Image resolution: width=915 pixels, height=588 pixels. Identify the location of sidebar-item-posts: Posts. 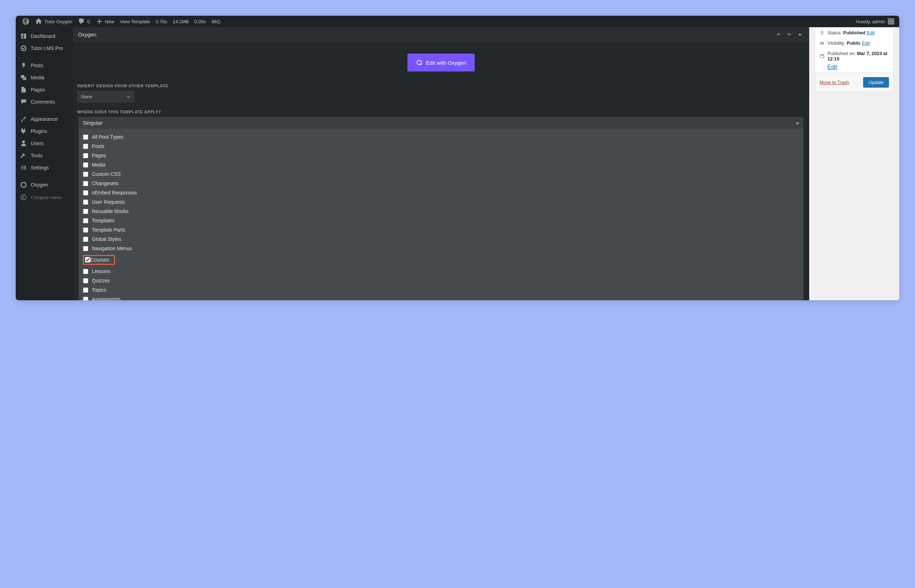
(44, 65).